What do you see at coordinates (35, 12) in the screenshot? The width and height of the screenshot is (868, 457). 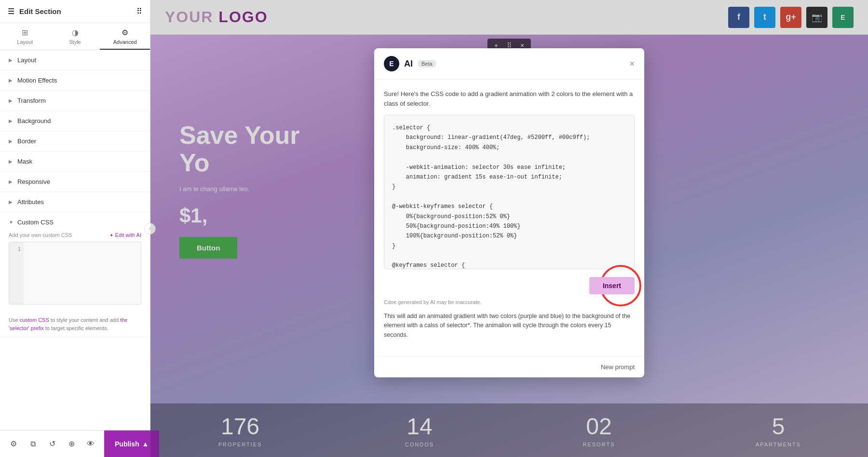 I see `sidebar-header-left: ☰ Edit Section` at bounding box center [35, 12].